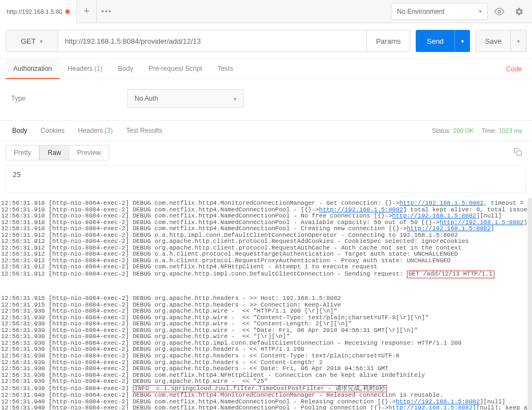  I want to click on tab-authorization: Authorization, so click(33, 69).